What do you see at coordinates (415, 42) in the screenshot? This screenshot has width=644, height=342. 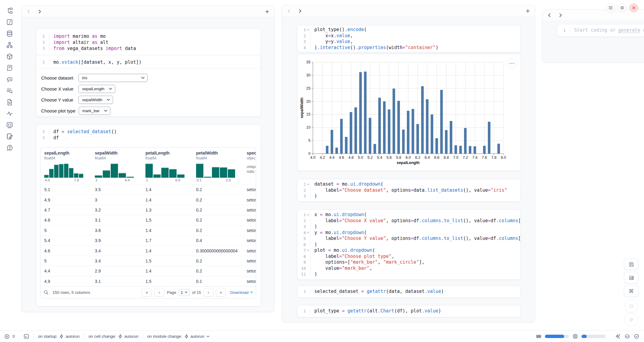 I see `code-text: y=y.value,` at bounding box center [415, 42].